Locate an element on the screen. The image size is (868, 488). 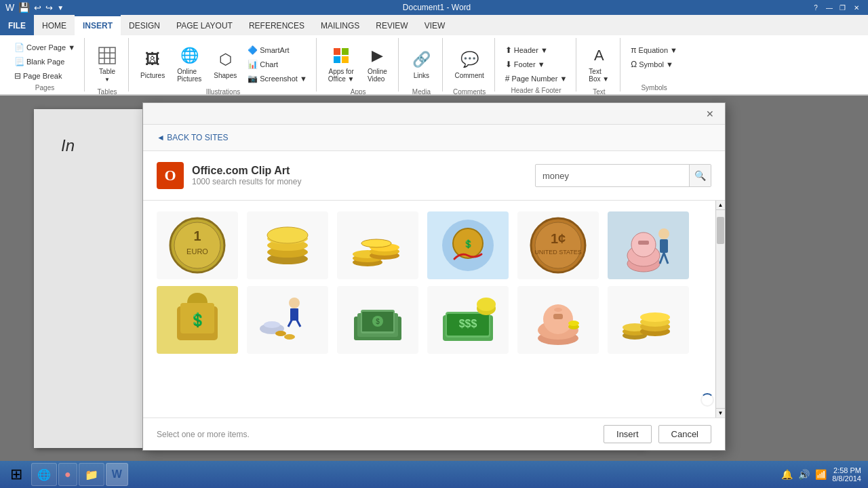
tab-page-layout: PAGE LAYOUT is located at coordinates (205, 25).